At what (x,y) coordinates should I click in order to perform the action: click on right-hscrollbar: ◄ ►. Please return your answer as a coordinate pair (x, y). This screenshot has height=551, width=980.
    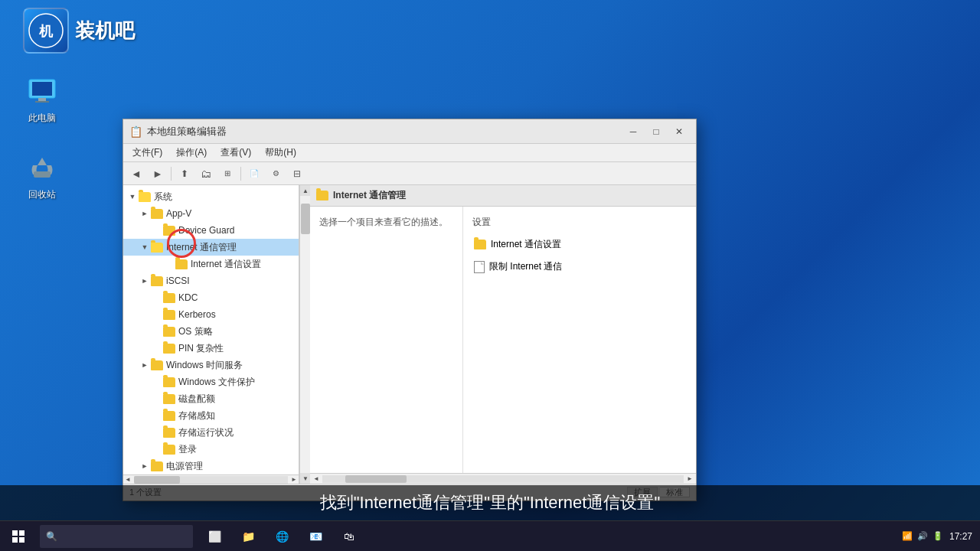
    Looking at the image, I should click on (503, 478).